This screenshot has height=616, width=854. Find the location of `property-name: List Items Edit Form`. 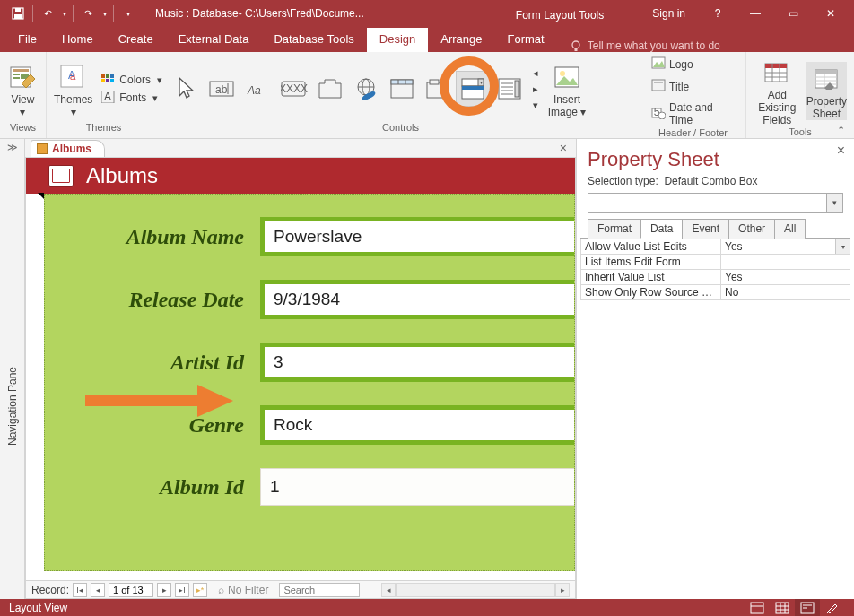

property-name: List Items Edit Form is located at coordinates (651, 262).